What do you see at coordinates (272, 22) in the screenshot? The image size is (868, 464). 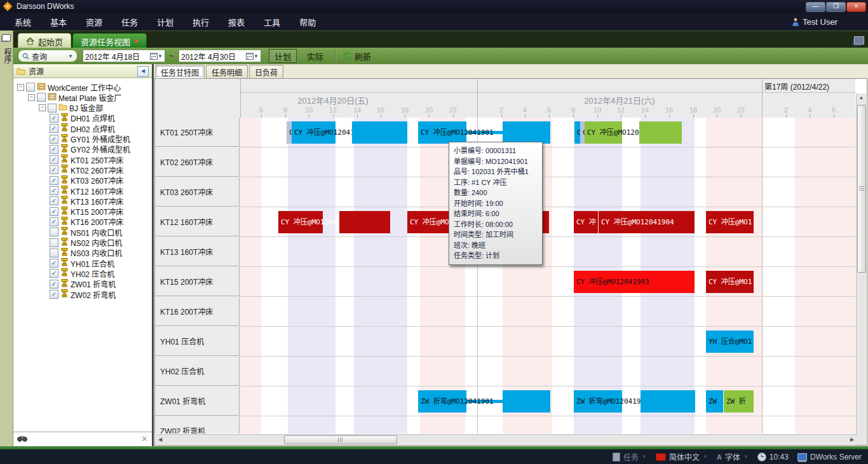 I see `menu-item-7: 工具` at bounding box center [272, 22].